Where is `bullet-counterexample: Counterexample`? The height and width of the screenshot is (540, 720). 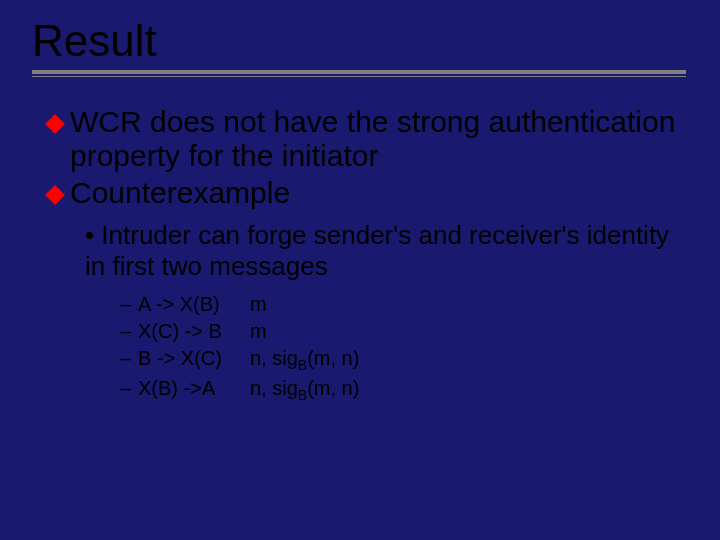 bullet-counterexample: Counterexample is located at coordinates (369, 193).